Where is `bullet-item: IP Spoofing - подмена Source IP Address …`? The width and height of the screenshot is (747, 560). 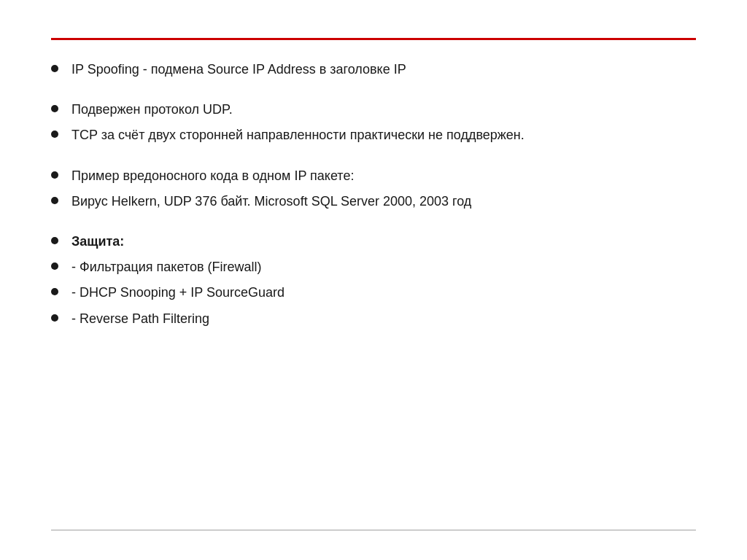 bullet-item: IP Spoofing - подмена Source IP Address … is located at coordinates (374, 70).